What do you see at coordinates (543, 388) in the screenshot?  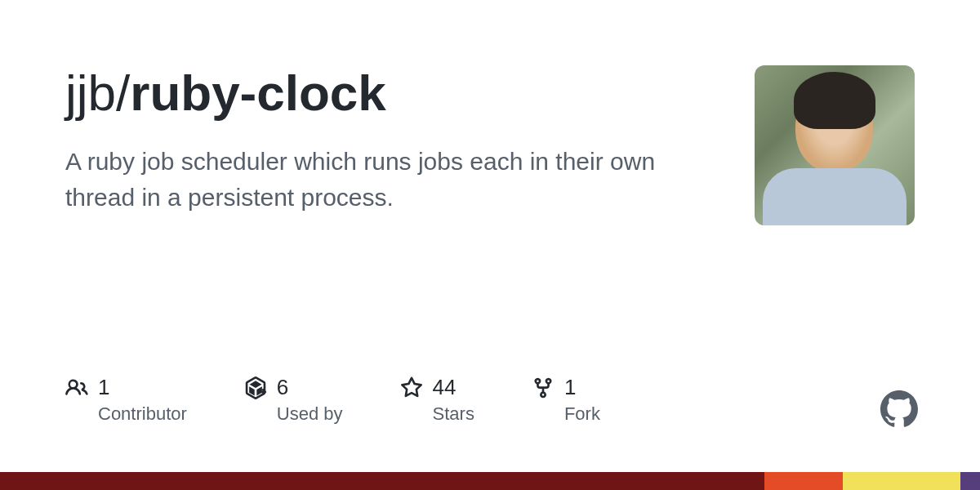 I see `fork-icon` at bounding box center [543, 388].